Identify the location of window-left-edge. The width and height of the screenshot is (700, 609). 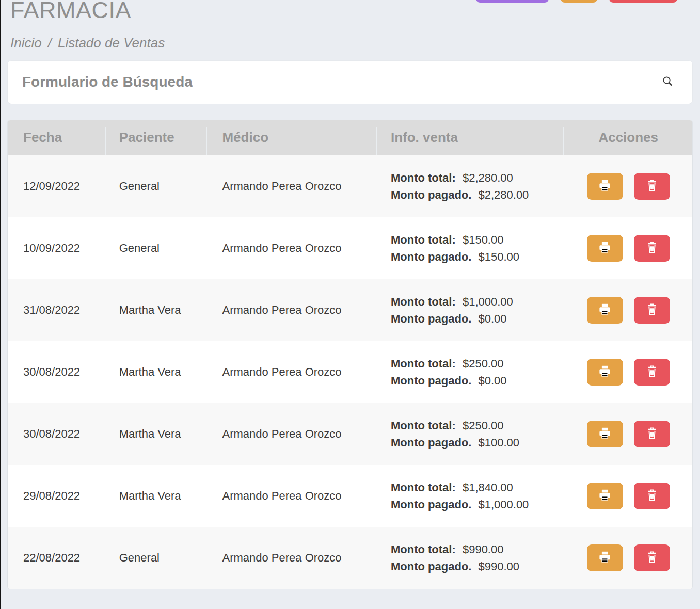
(1, 304).